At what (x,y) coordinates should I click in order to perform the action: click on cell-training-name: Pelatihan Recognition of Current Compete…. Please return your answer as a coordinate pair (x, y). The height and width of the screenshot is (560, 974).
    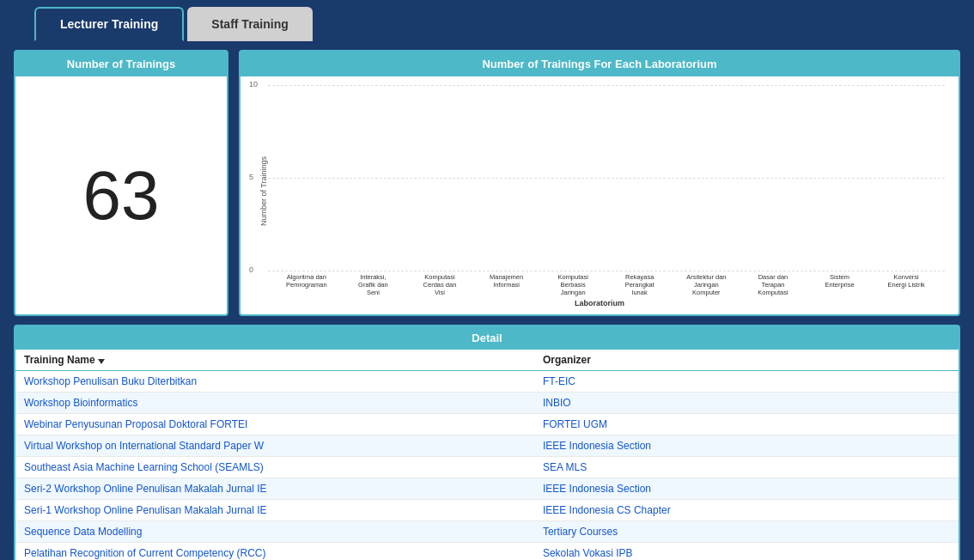
    Looking at the image, I should click on (275, 551).